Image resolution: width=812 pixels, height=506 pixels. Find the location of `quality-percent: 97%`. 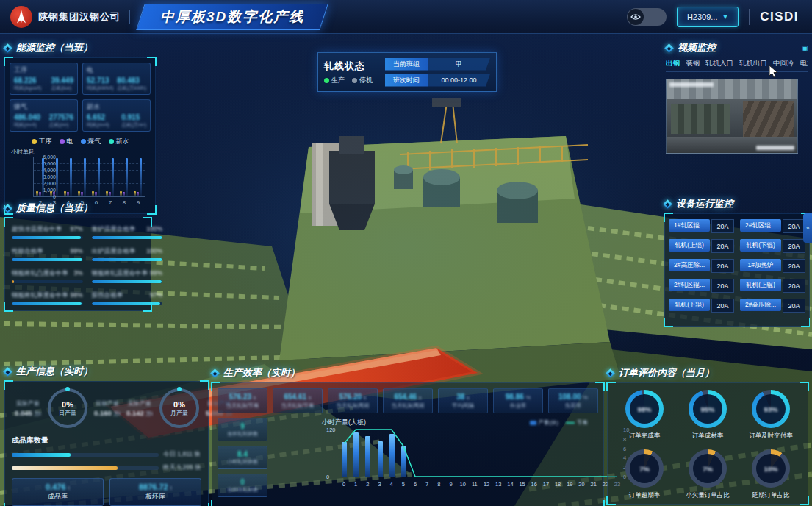

quality-percent: 97% is located at coordinates (76, 229).